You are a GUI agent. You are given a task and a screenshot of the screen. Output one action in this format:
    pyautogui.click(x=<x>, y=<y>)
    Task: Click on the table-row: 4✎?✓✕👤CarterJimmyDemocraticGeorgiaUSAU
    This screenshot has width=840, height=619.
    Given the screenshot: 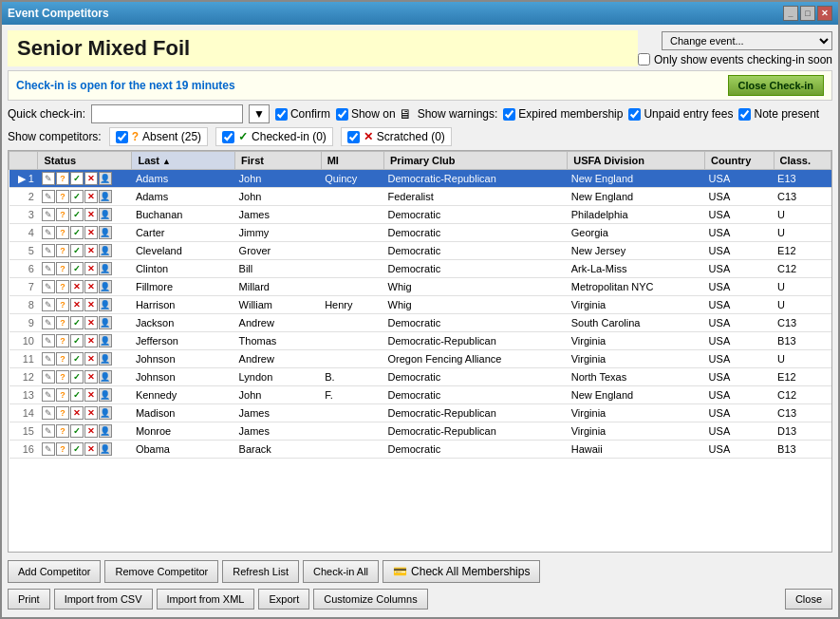 What is the action you would take?
    pyautogui.click(x=420, y=234)
    